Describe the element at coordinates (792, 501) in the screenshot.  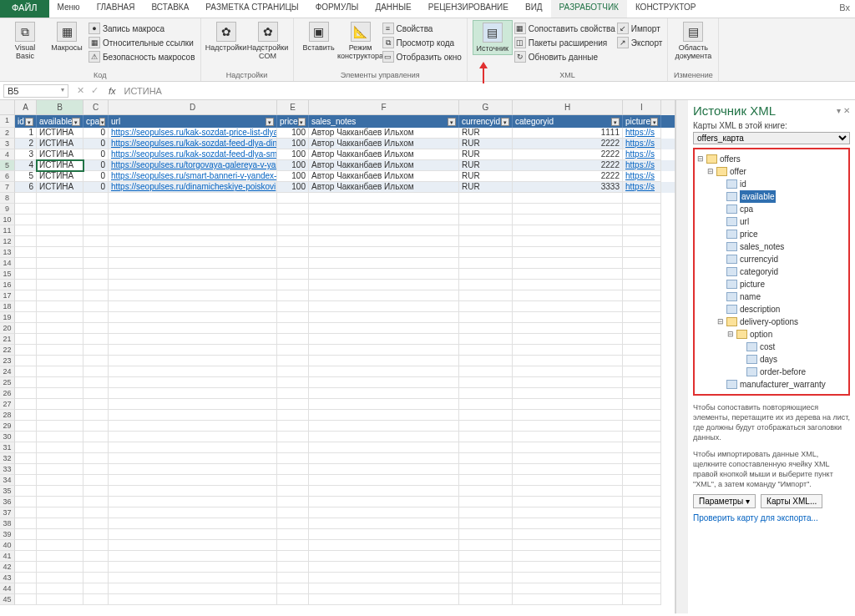
I see `xml-maps-button: Карты XML...` at that location.